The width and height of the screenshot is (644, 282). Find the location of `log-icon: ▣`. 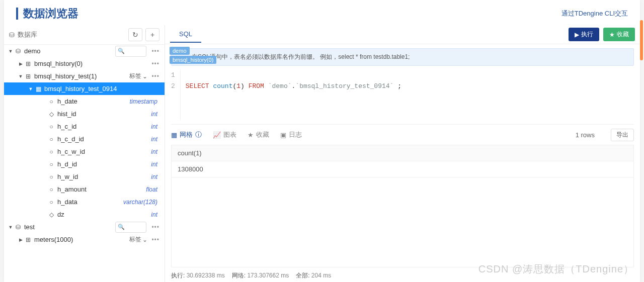

log-icon: ▣ is located at coordinates (283, 135).